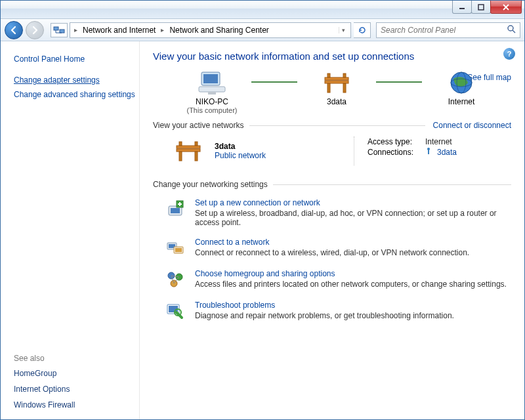 This screenshot has width=525, height=420. I want to click on breadcrumb-item: Network and Internet, so click(119, 30).